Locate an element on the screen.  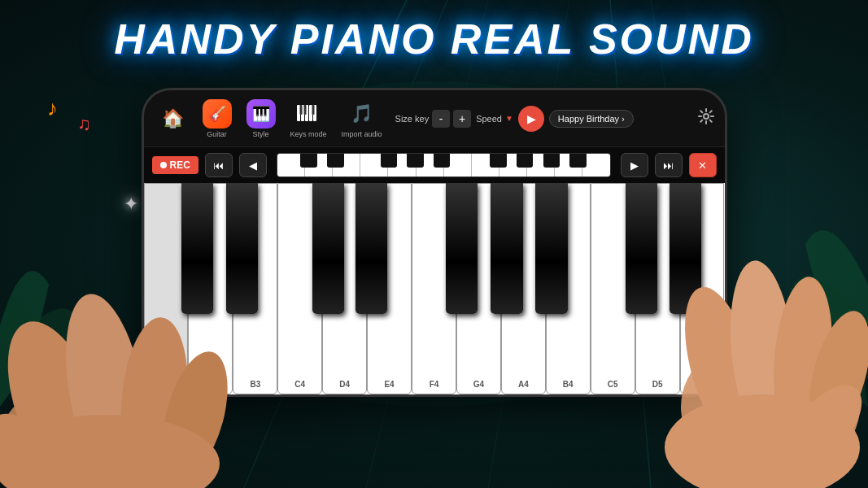
rec-button: REC is located at coordinates (176, 165).